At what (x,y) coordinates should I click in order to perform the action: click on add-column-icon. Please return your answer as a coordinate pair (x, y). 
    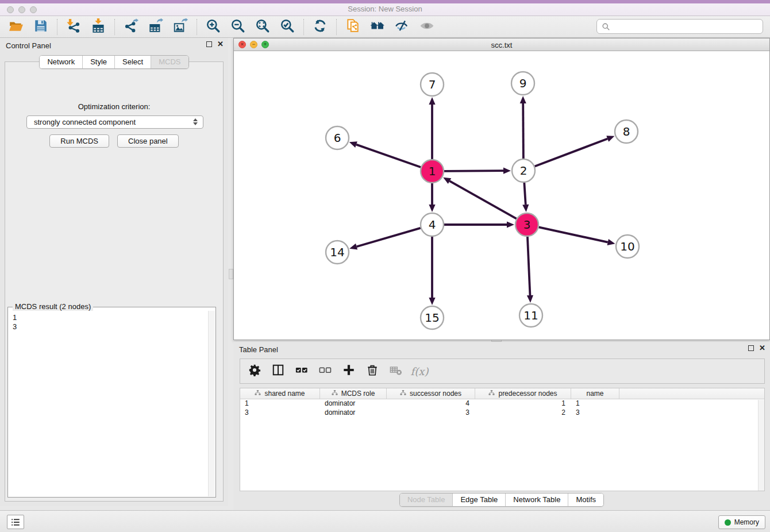
    Looking at the image, I should click on (349, 371).